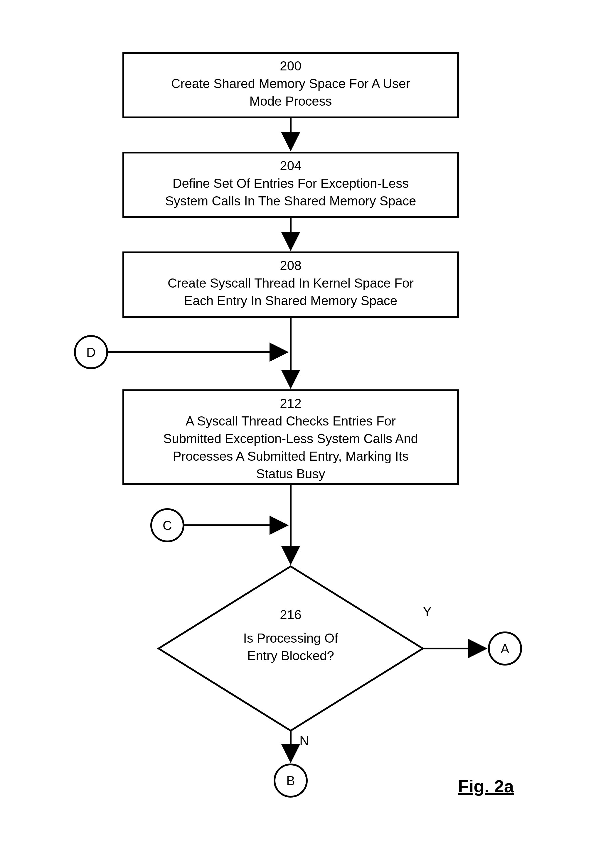  Describe the element at coordinates (291, 638) in the screenshot. I see `decision-216-line1: Is Processing Of` at that location.